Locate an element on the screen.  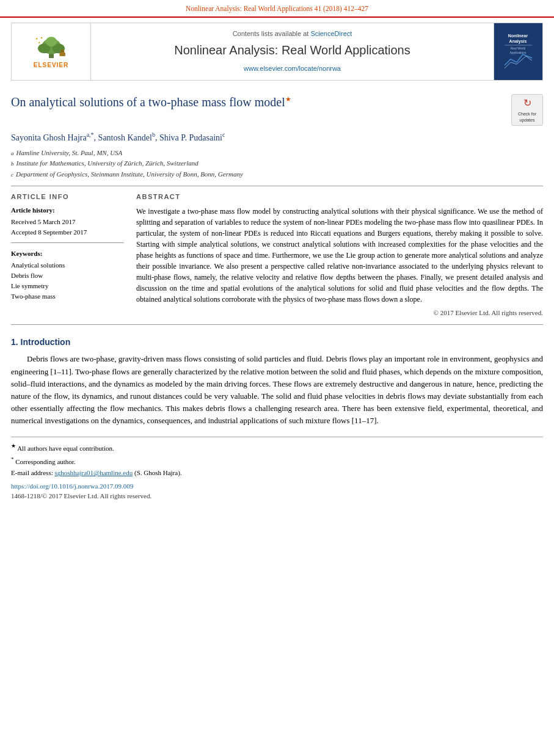
journal-header: ELSEVIER Contents lists available at Sci… is located at coordinates (277, 51).